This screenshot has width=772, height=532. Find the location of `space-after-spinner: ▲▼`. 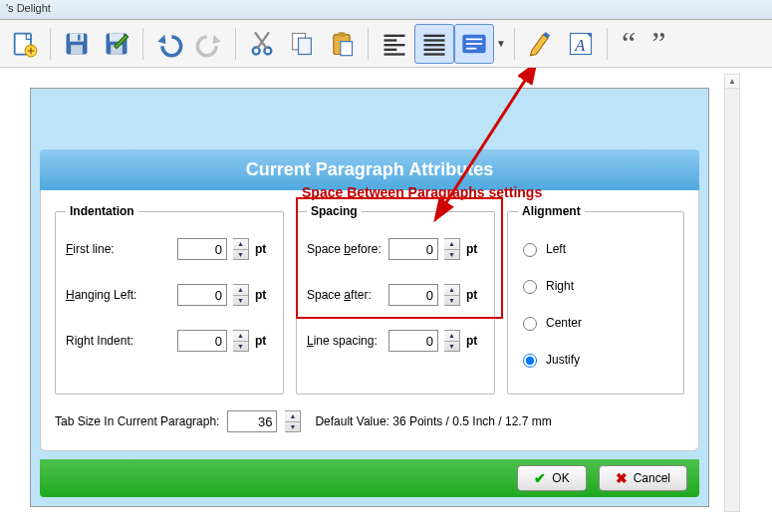

space-after-spinner: ▲▼ is located at coordinates (452, 295).